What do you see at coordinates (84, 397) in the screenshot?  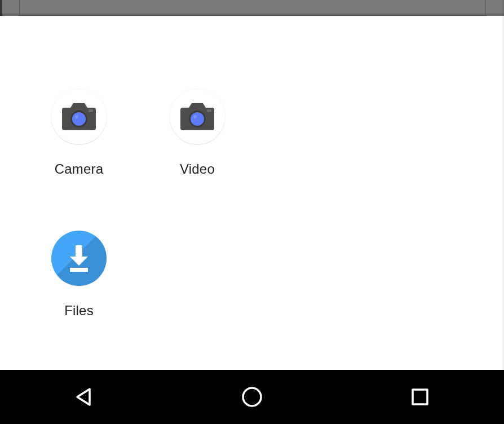 I see `nav-back-button` at bounding box center [84, 397].